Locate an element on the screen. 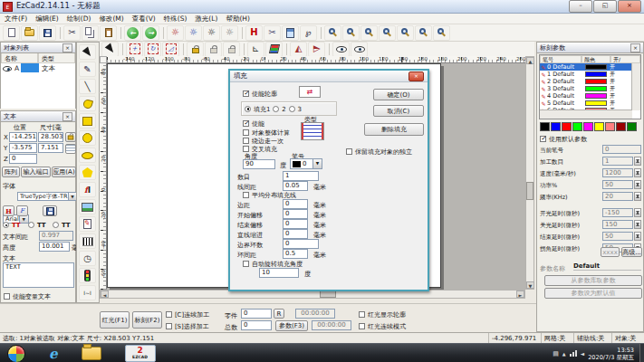 This screenshot has width=644, height=362. object-list-close-icon: × is located at coordinates (67, 48).